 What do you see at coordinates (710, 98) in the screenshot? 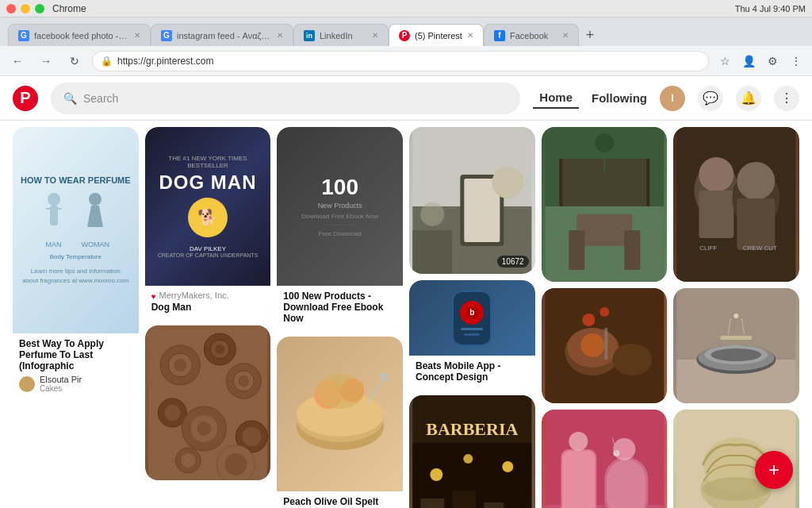
I see `chat-icon-button: 💬` at bounding box center [710, 98].